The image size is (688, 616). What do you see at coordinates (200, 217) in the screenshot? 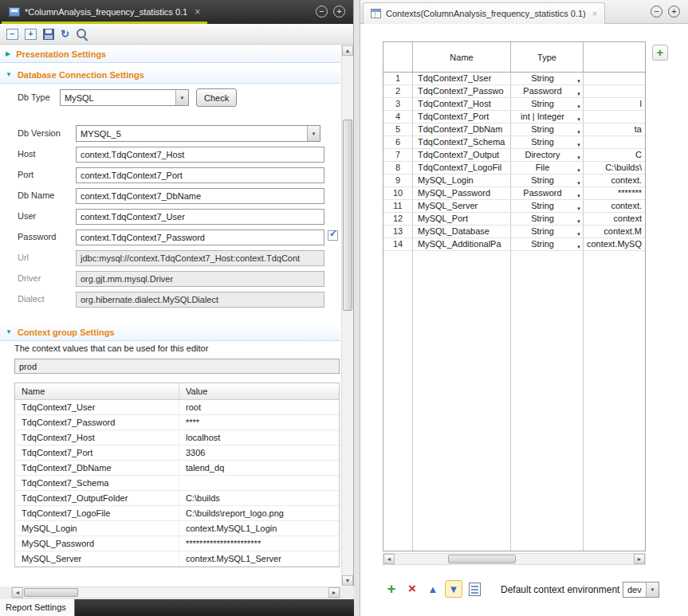
I see `user-input` at bounding box center [200, 217].